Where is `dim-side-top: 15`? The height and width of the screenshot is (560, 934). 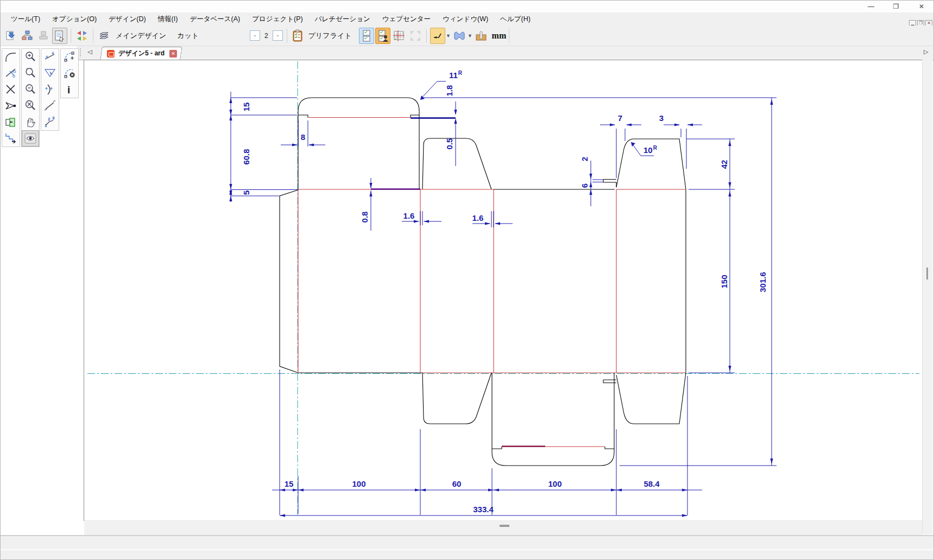
dim-side-top: 15 is located at coordinates (247, 107).